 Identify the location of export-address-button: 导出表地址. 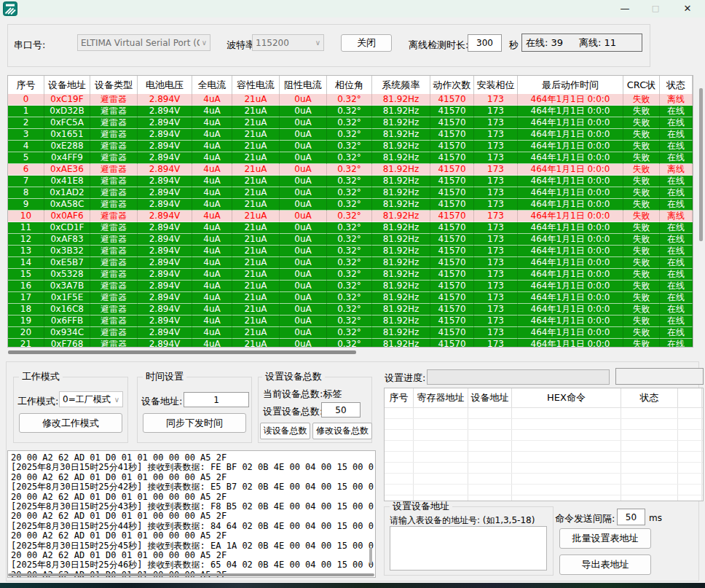
(605, 565).